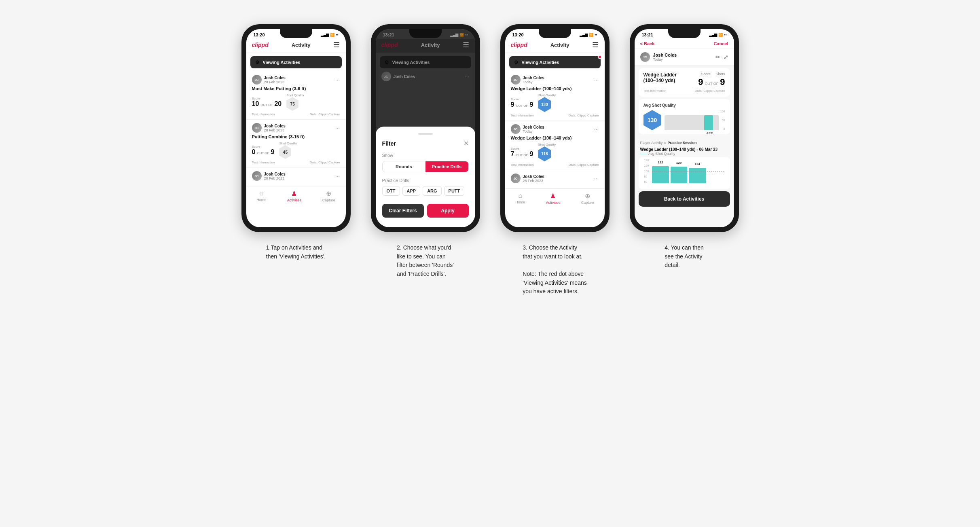 The width and height of the screenshot is (980, 527). I want to click on sq-badge-1-1: 75, so click(292, 104).